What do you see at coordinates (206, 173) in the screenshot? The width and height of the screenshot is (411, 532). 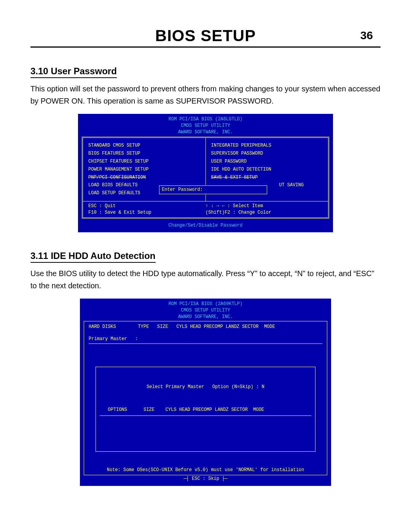 I see `bios-screenshot-user-password: ROM PCI/ISA BIOS (2A6LGTLD) CMOS SETUP U…` at bounding box center [206, 173].